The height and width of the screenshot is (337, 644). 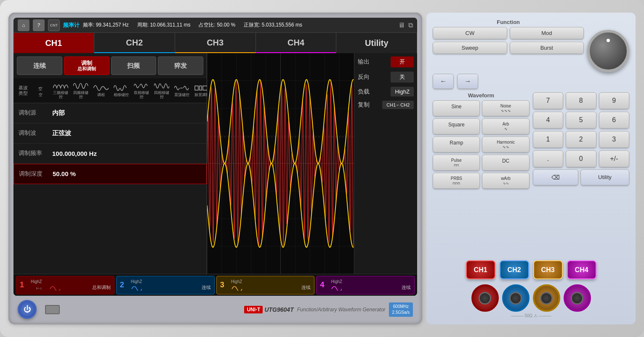 What do you see at coordinates (470, 33) in the screenshot?
I see `cw-button: CW` at bounding box center [470, 33].